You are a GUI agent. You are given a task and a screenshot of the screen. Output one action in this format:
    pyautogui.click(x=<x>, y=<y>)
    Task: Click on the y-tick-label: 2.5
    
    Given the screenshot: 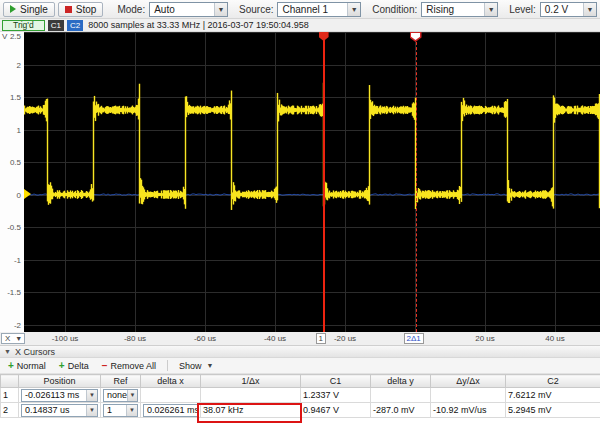 What is the action you would take?
    pyautogui.click(x=10, y=36)
    